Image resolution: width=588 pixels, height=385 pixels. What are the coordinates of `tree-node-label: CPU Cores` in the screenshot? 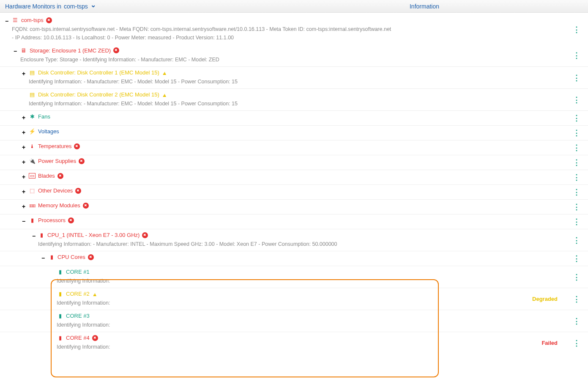 It's located at (71, 257).